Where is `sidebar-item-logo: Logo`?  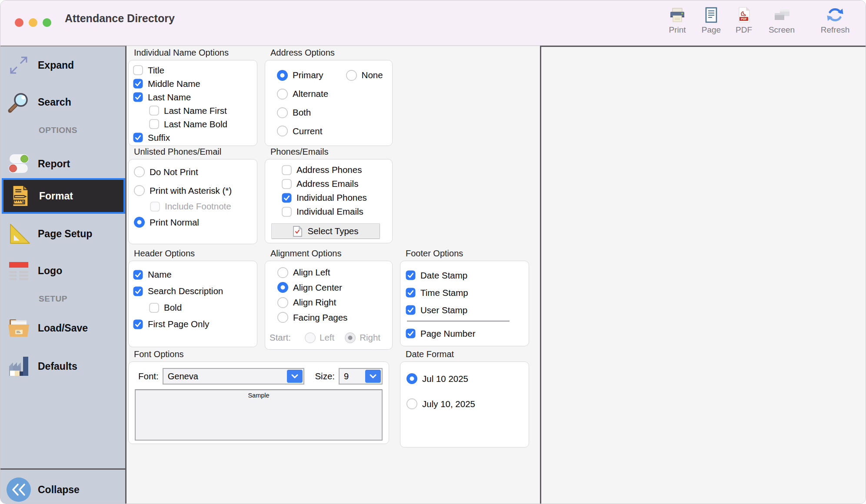
sidebar-item-logo: Logo is located at coordinates (63, 271).